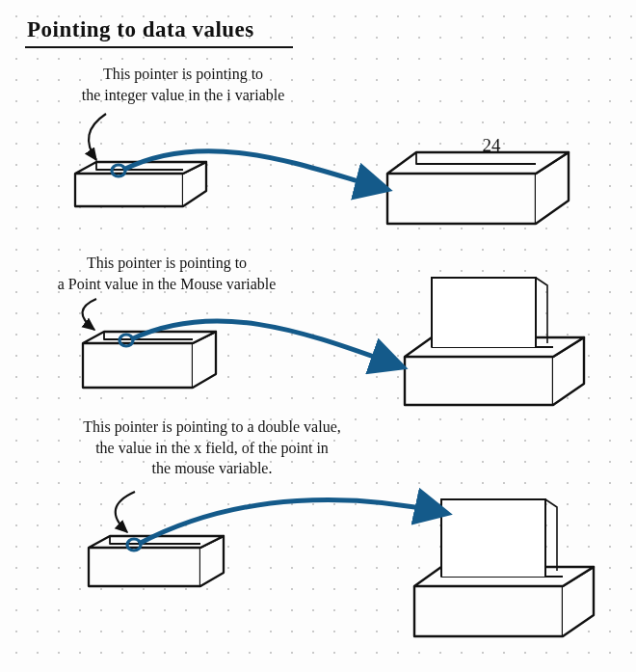 This screenshot has width=636, height=672. Describe the element at coordinates (491, 146) in the screenshot. I see `int-i-value: 24` at that location.